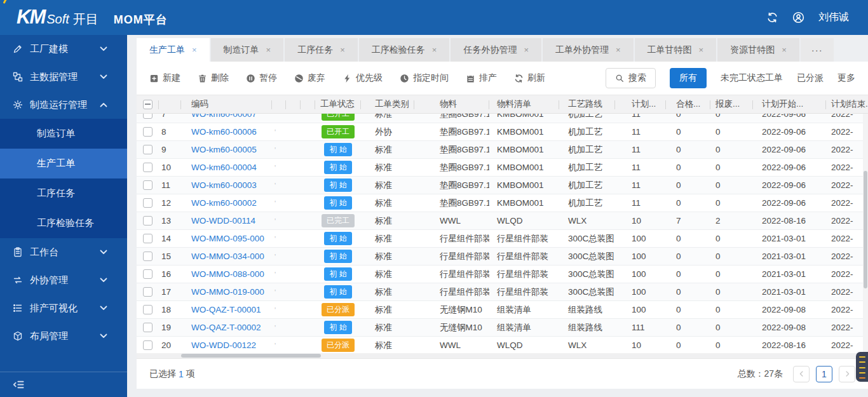 This screenshot has width=868, height=397. Describe the element at coordinates (310, 78) in the screenshot. I see `废弃-button: 废弃` at that location.